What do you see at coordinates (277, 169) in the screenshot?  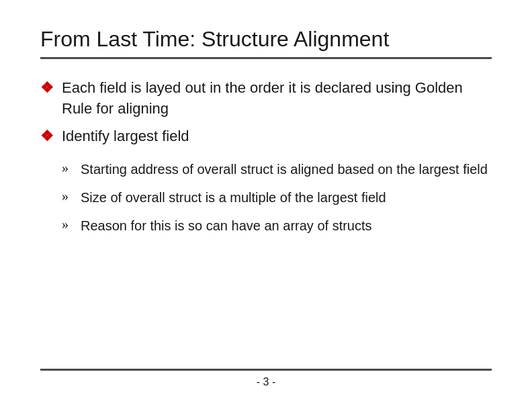 I see `sub-bullet-item-1: » Starting address of overall struct is …` at bounding box center [277, 169].